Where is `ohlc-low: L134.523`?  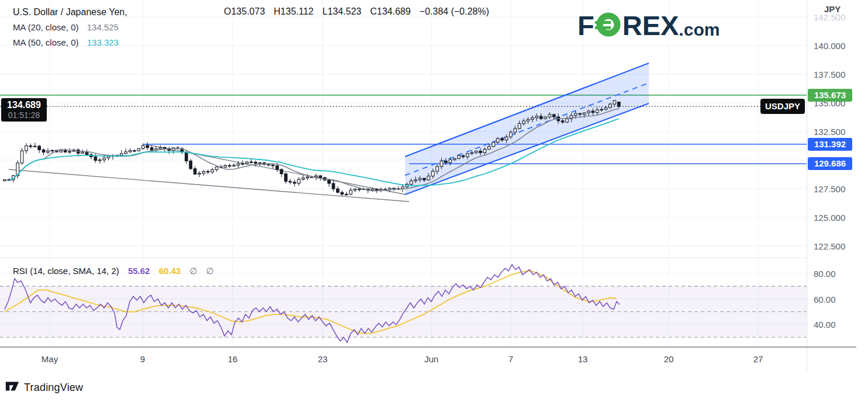
ohlc-low: L134.523 is located at coordinates (341, 12).